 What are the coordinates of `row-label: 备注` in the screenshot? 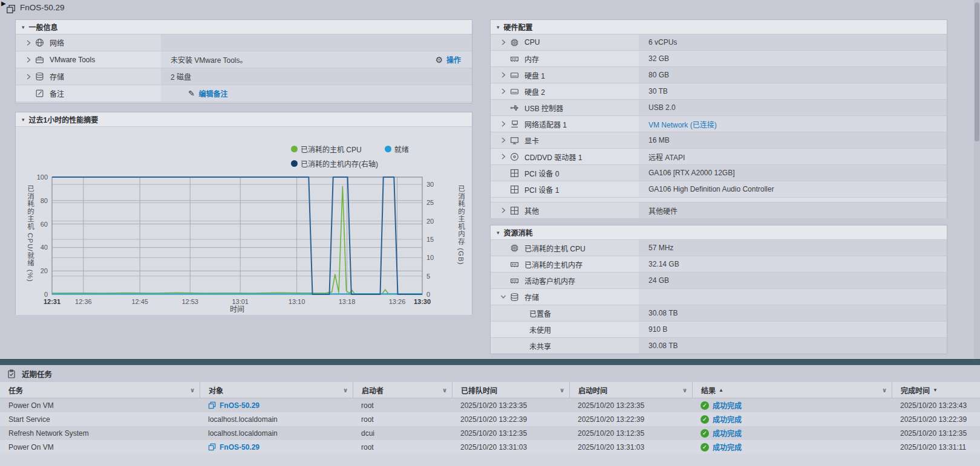 It's located at (57, 93).